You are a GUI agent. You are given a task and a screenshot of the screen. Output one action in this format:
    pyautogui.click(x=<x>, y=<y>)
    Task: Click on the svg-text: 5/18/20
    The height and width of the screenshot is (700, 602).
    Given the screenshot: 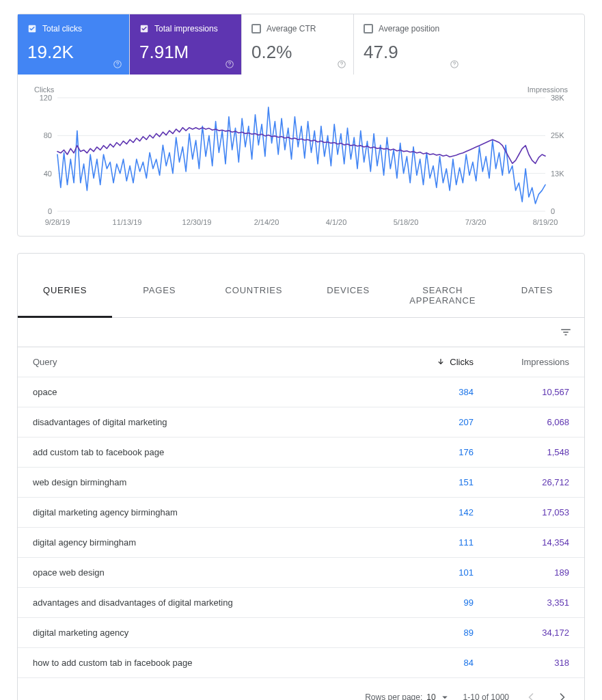 What is the action you would take?
    pyautogui.click(x=406, y=222)
    